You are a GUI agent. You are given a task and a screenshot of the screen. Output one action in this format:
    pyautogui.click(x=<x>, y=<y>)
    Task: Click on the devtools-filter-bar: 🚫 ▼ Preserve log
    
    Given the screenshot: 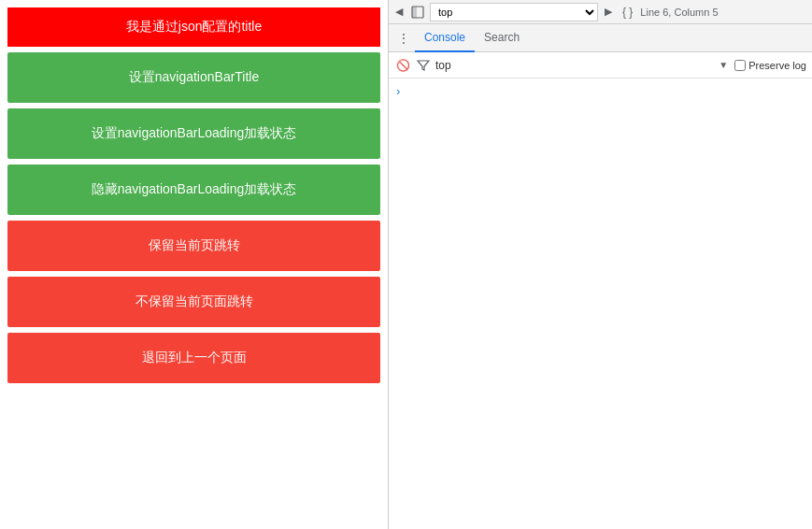 What is the action you would take?
    pyautogui.click(x=600, y=65)
    